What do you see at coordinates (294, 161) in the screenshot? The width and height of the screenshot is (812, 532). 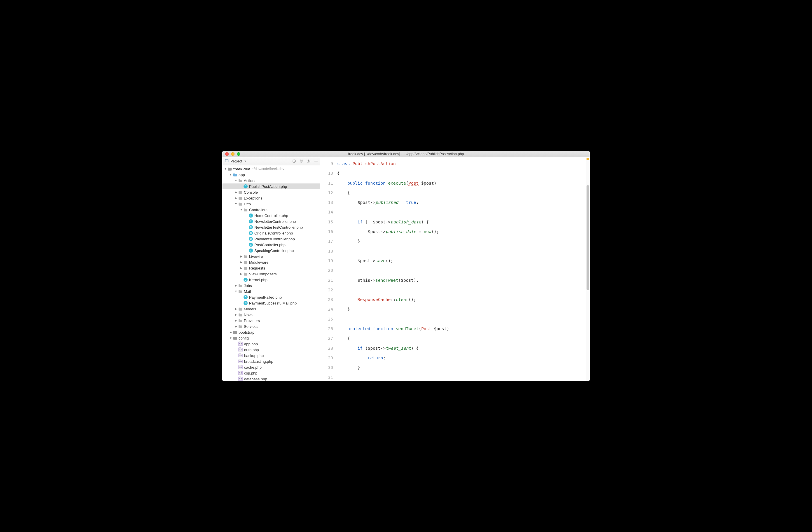 I see `locate-icon` at bounding box center [294, 161].